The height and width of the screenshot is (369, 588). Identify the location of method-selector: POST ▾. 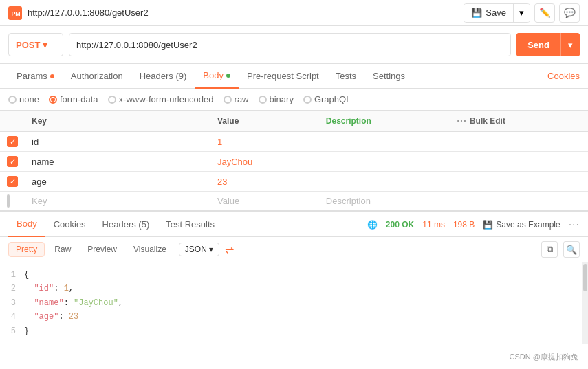
(36, 45).